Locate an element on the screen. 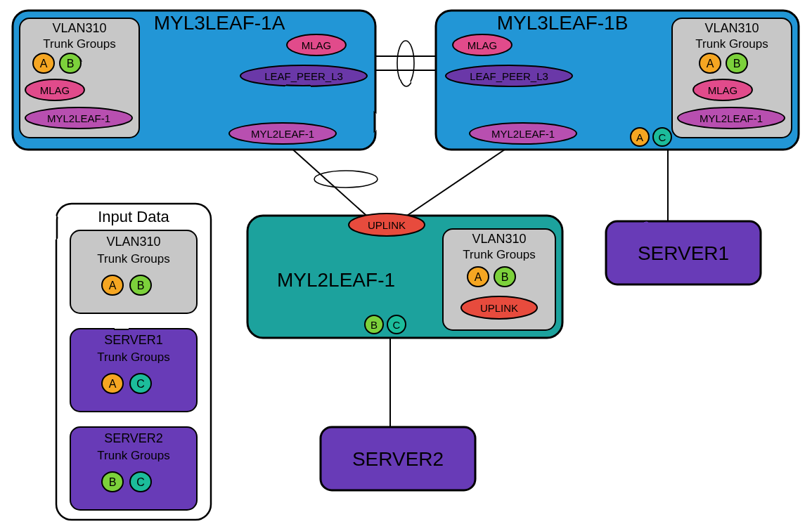  legend-vlan-card: VLAN310 Trunk Groups A B is located at coordinates (134, 272).